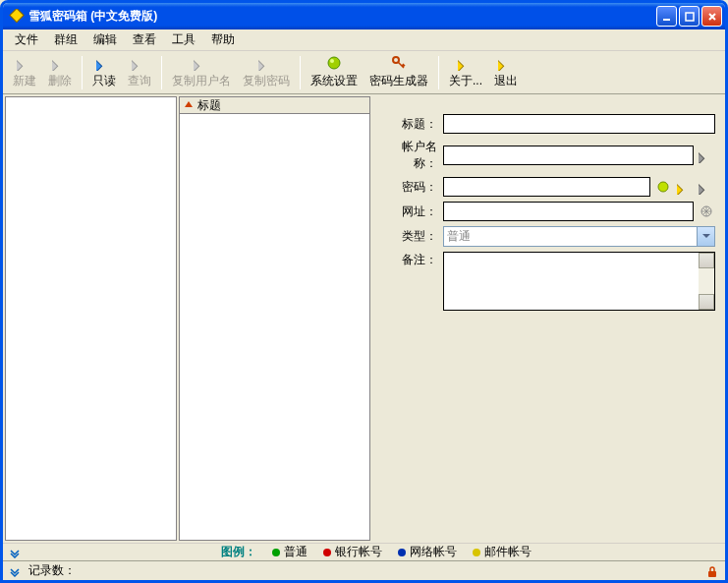  What do you see at coordinates (334, 73) in the screenshot?
I see `settings-button: 系统设置` at bounding box center [334, 73].